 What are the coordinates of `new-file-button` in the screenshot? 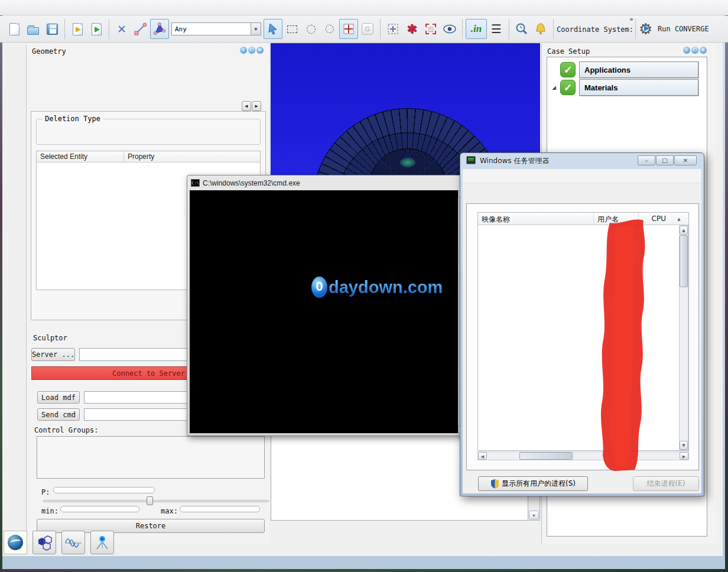 It's located at (14, 29).